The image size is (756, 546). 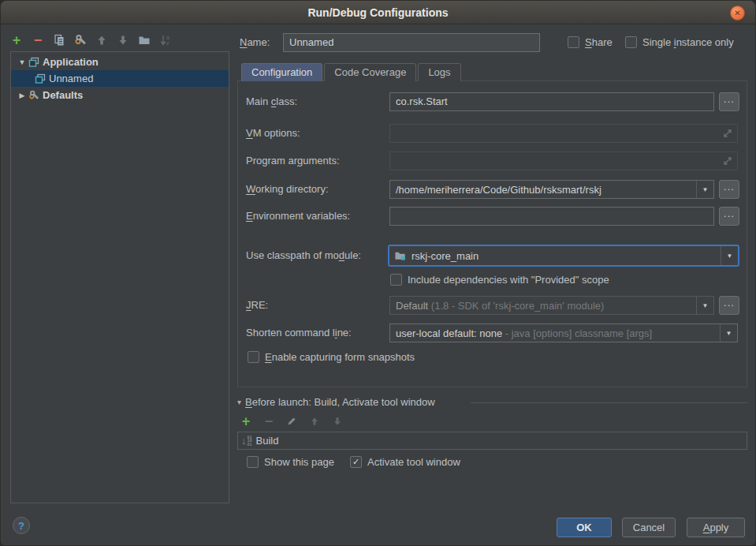 What do you see at coordinates (63, 95) in the screenshot?
I see `tree-item-label: Defaults` at bounding box center [63, 95].